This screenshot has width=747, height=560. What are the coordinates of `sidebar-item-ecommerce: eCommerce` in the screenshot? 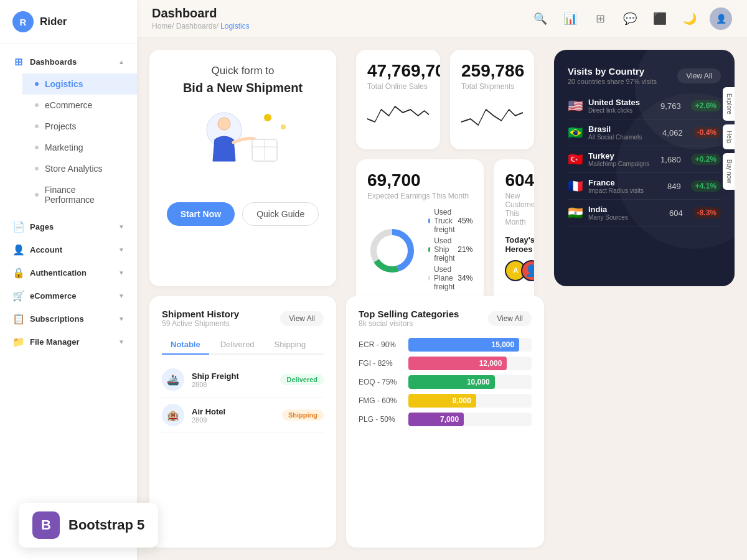 It's located at (80, 105).